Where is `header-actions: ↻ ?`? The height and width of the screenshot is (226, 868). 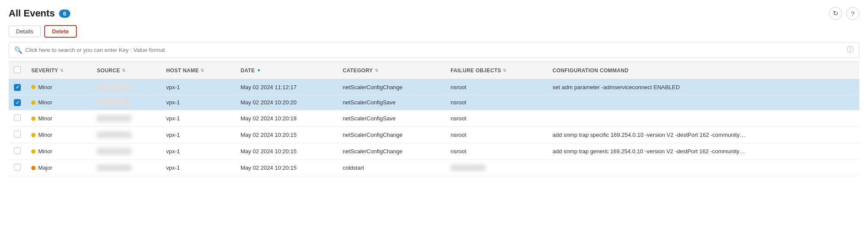
header-actions: ↻ ? is located at coordinates (844, 13).